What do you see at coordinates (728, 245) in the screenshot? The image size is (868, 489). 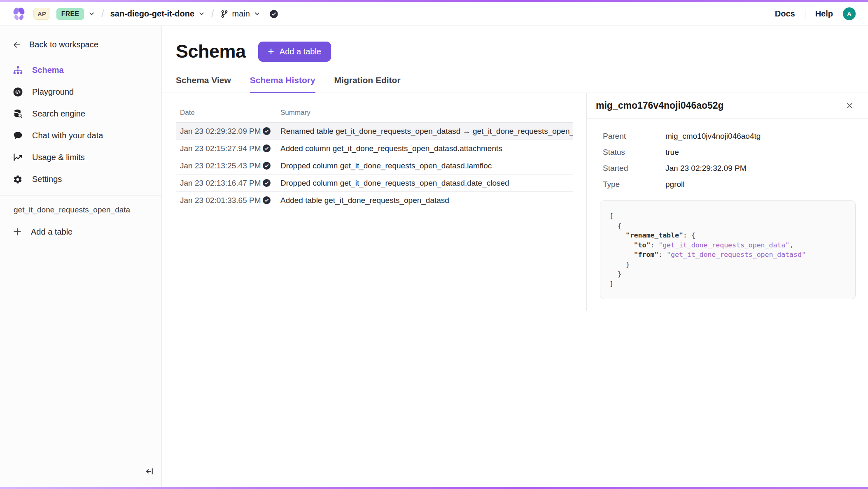 I see `code-line: "to": "get_it_done_requests_open_data",` at bounding box center [728, 245].